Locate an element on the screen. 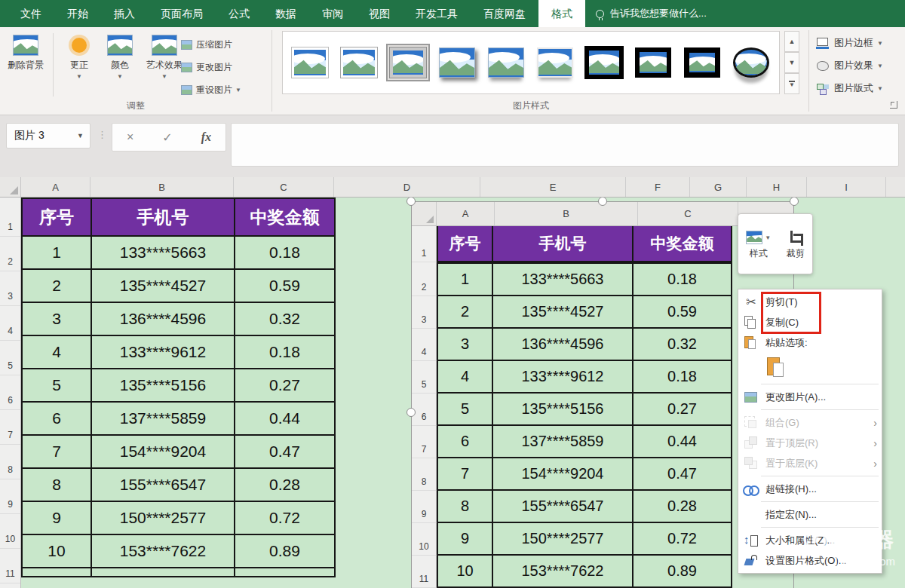  picture-style-thumbnail-black-thick is located at coordinates (702, 63).